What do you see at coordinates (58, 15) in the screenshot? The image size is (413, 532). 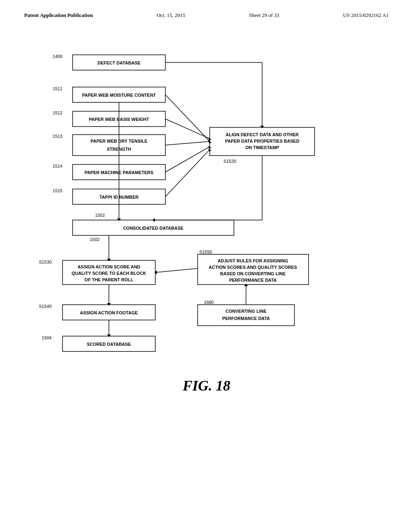 I see `header-publication-type: Patent Application Publication` at bounding box center [58, 15].